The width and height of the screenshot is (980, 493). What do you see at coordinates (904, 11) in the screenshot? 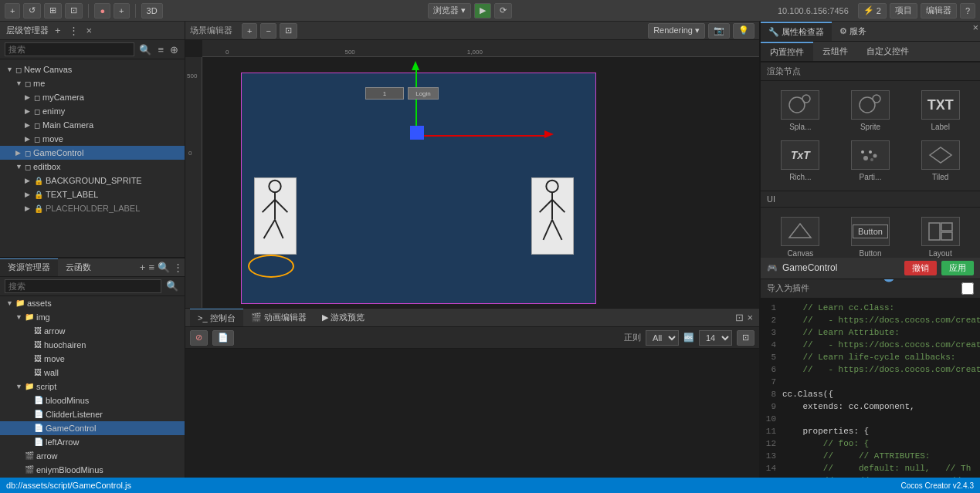
I see `project-button: 项目` at bounding box center [904, 11].